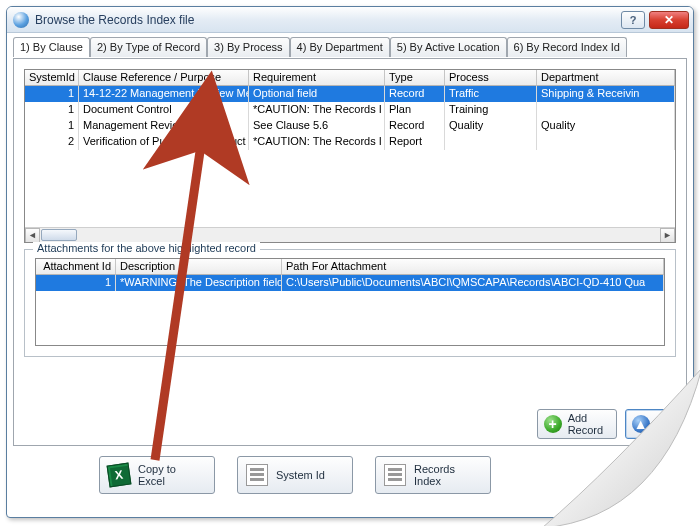  I want to click on table-cell: Optional field, so click(317, 94).